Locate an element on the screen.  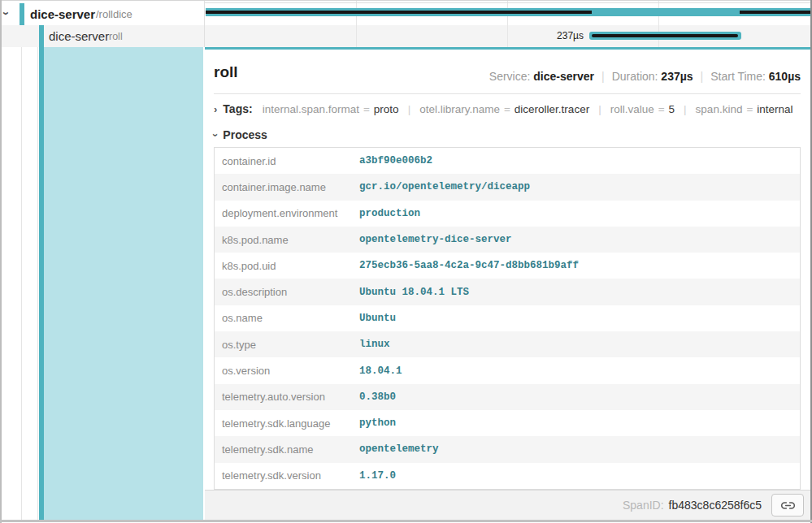
process-key: telemetry.sdk.language is located at coordinates (287, 424).